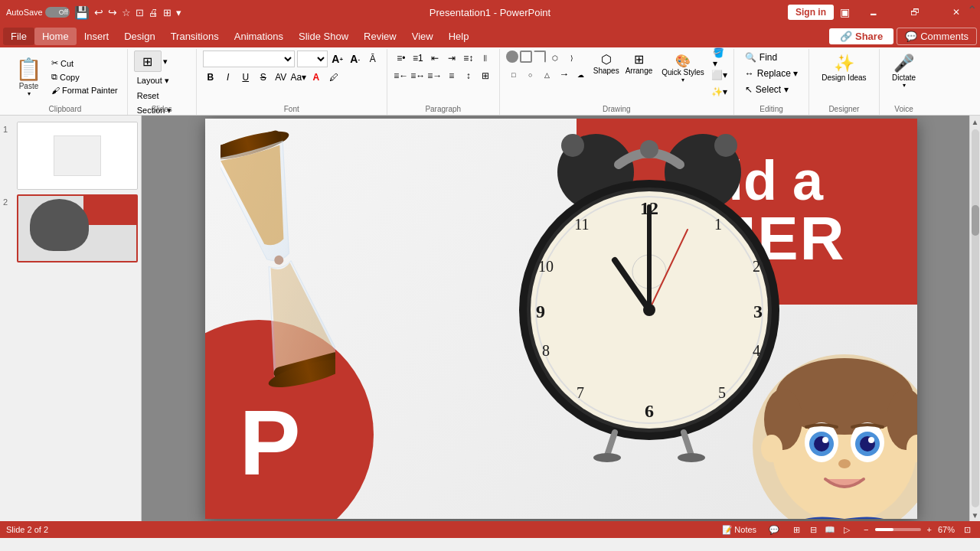  What do you see at coordinates (299, 77) in the screenshot?
I see `change-case-button: Aa▾` at bounding box center [299, 77].